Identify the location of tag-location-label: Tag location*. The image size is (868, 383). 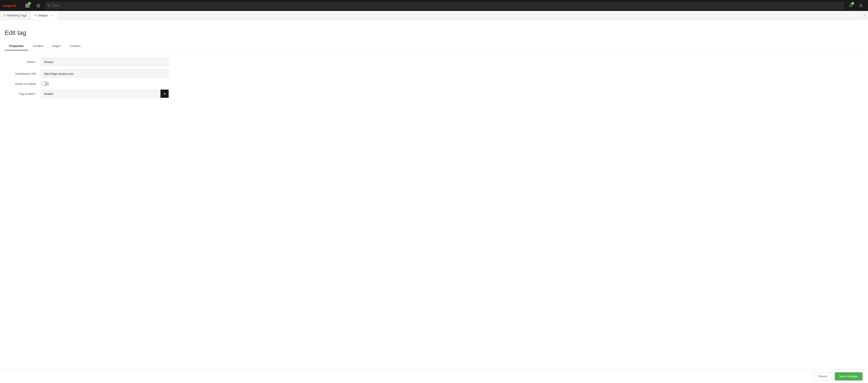
(23, 94).